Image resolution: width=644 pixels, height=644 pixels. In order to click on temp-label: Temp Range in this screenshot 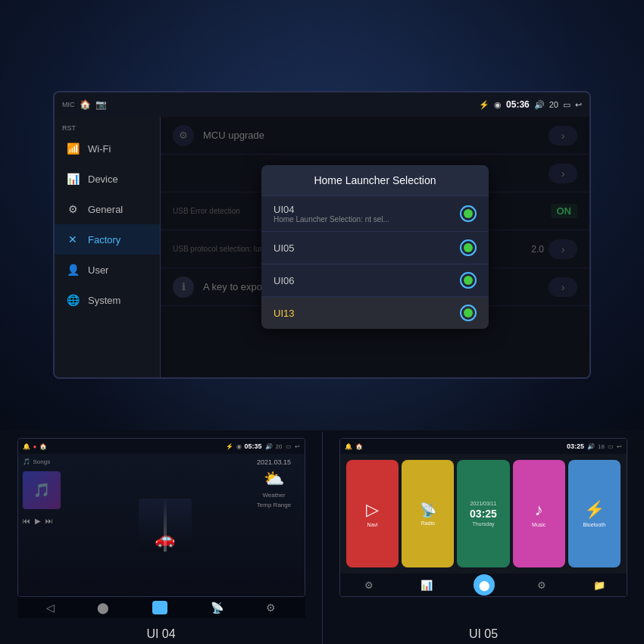, I will do `click(274, 505)`.